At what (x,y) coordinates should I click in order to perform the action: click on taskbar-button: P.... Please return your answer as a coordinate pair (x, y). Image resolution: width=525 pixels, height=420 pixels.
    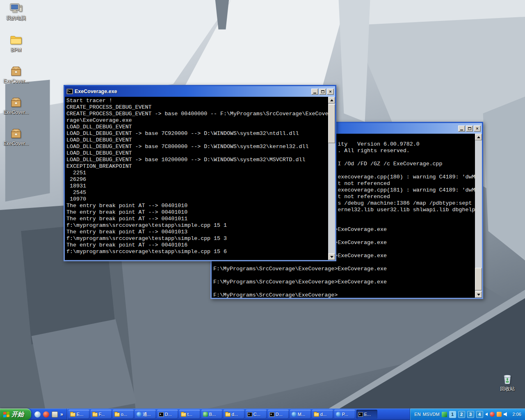
    Looking at the image, I should click on (345, 414).